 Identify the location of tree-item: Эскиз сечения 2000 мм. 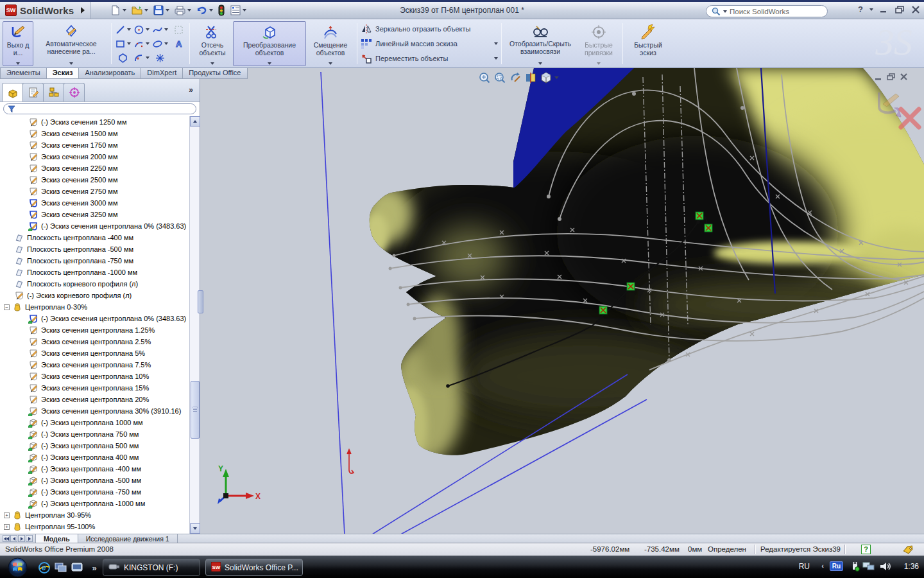
(100, 157).